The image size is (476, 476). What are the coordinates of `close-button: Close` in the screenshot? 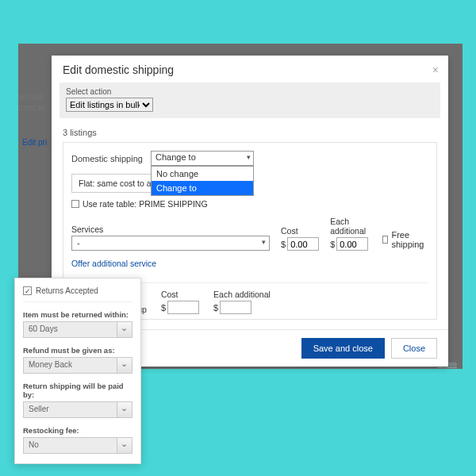 It's located at (414, 348).